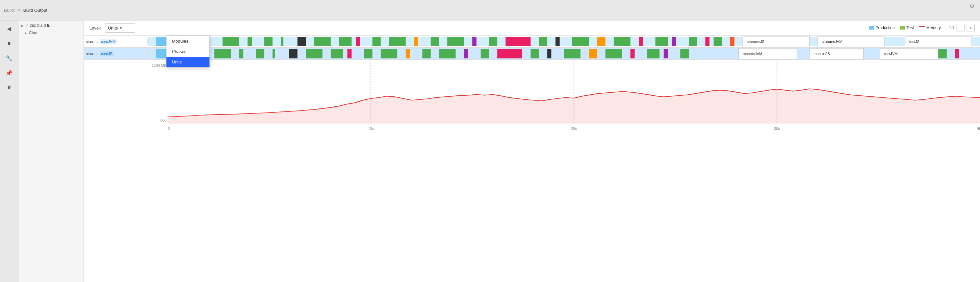 The height and width of the screenshot is (282, 980). Describe the element at coordinates (922, 28) in the screenshot. I see `memory-color-swatch` at that location.